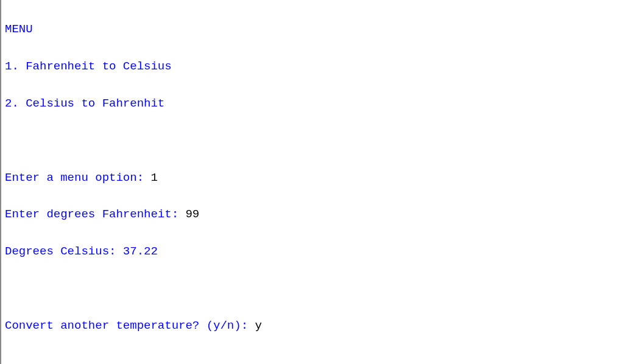 This screenshot has width=633, height=364. I want to click on input-fahrenheit: 99, so click(193, 214).